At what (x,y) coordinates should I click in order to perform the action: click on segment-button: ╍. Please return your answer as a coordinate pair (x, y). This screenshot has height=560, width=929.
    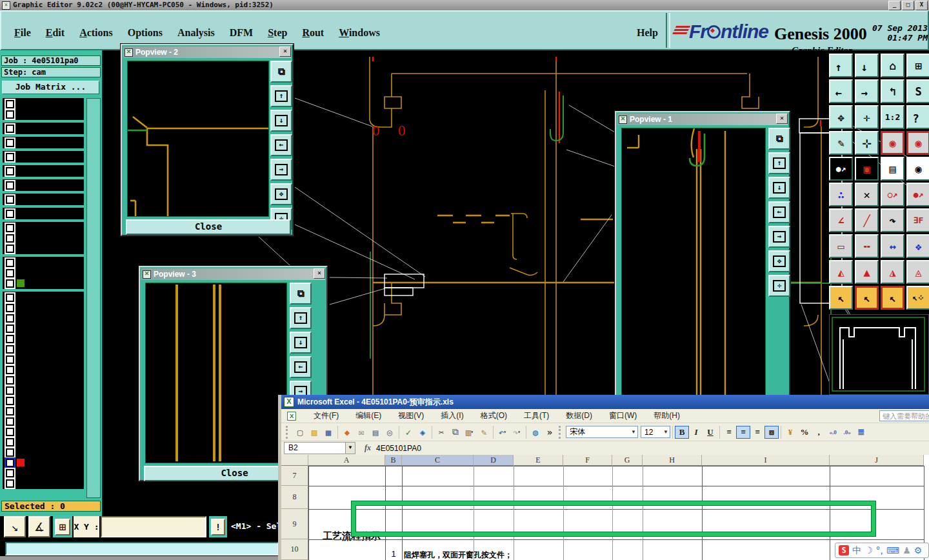
    Looking at the image, I should click on (867, 246).